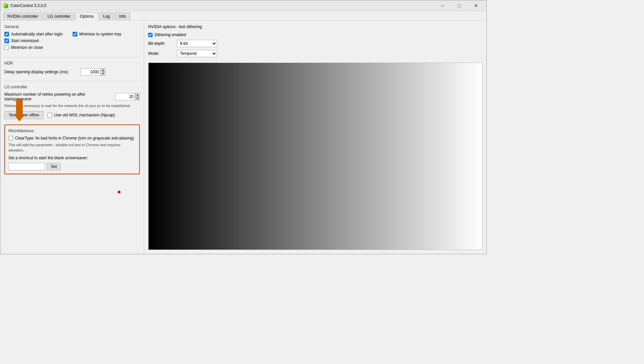  I want to click on delay-row: Delay opening display settings (ms): 100…, so click(72, 72).